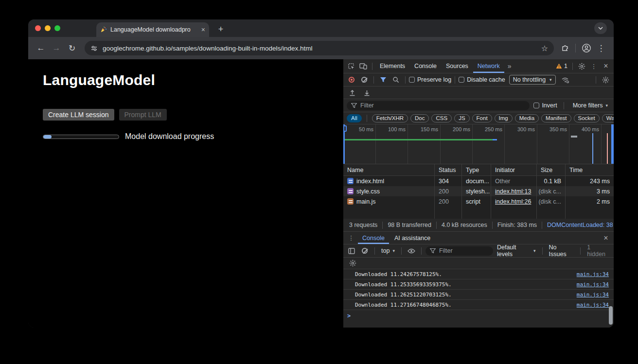  Describe the element at coordinates (365, 251) in the screenshot. I see `clear-console-icon` at that location.